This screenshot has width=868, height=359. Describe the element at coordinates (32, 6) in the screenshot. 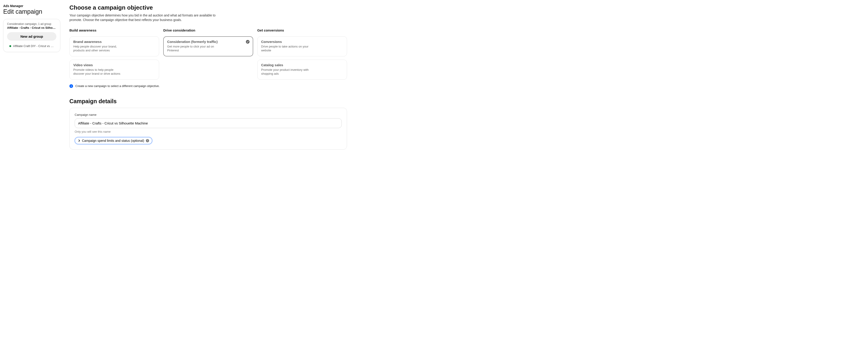

I see `breadcrumb: Ads Manager` at that location.